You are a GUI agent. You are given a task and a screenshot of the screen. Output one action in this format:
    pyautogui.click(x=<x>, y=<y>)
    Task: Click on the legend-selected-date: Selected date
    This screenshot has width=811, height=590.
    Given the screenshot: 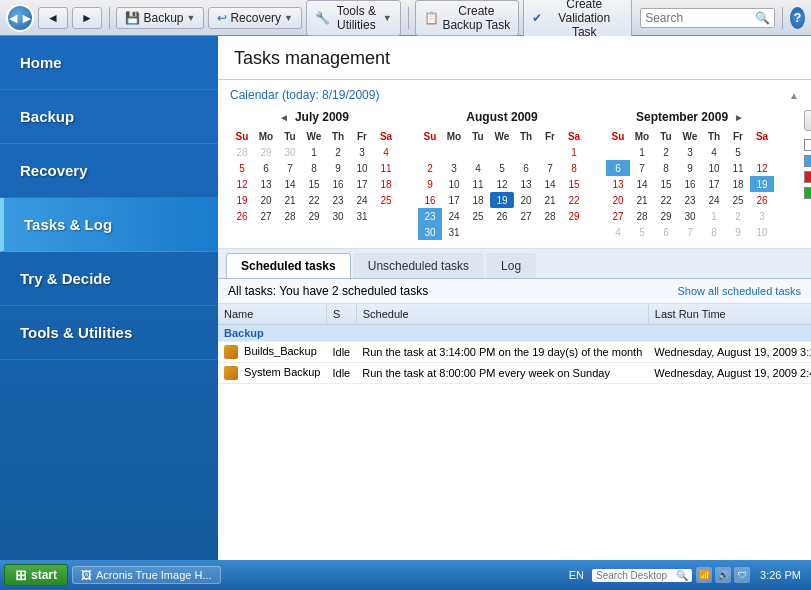 What is the action you would take?
    pyautogui.click(x=808, y=145)
    